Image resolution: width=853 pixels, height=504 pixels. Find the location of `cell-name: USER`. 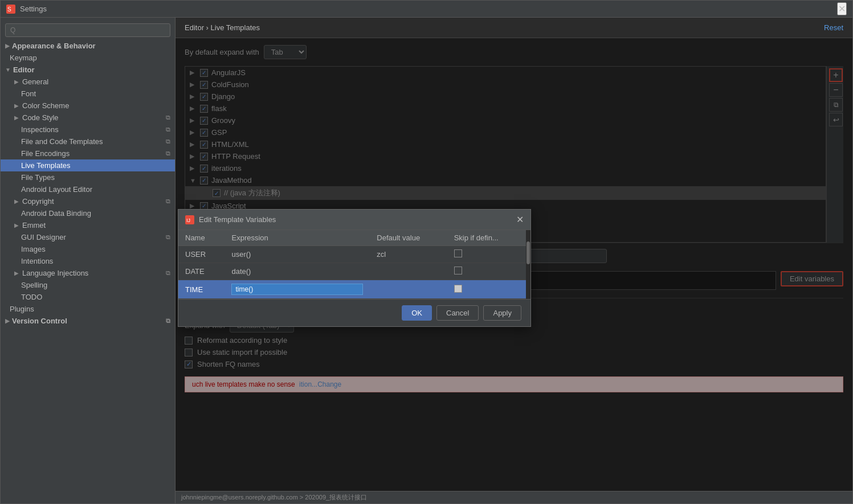

cell-name: USER is located at coordinates (202, 255).